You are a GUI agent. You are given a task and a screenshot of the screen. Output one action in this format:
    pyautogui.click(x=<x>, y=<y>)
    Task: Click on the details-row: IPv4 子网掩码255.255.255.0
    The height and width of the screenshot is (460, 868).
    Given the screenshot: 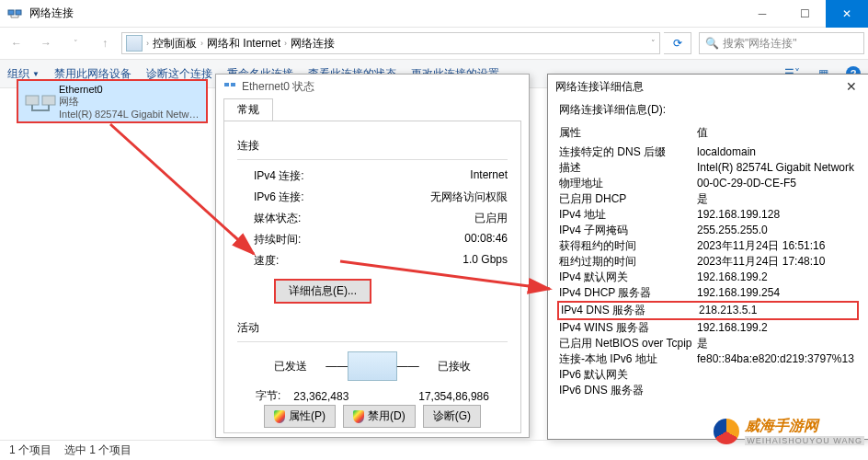 What is the action you would take?
    pyautogui.click(x=708, y=230)
    